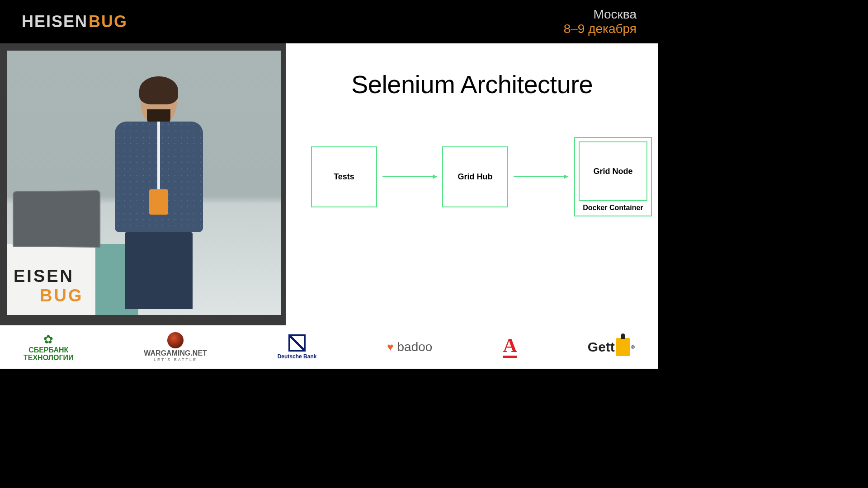 The image size is (868, 488). What do you see at coordinates (600, 29) in the screenshot?
I see `dates-label: 8–9 декабря` at bounding box center [600, 29].